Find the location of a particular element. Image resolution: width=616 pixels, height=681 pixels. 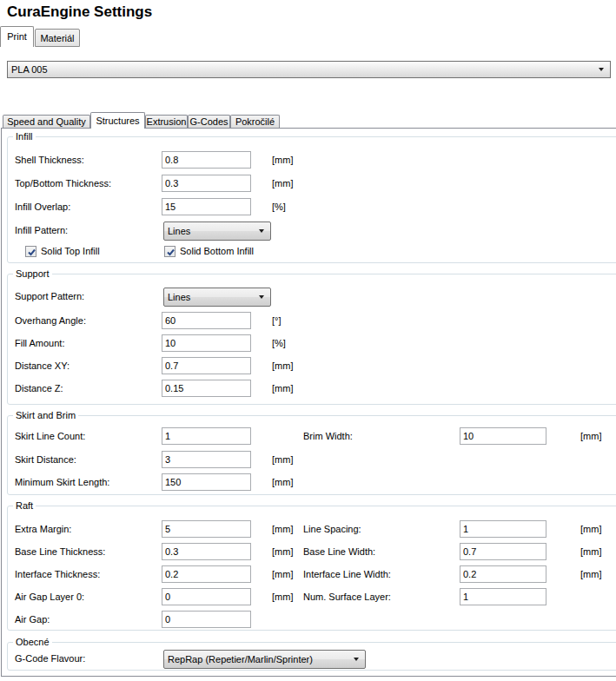

fill-amount-unit: [%] is located at coordinates (279, 343).